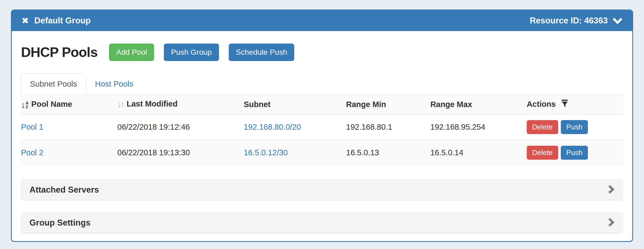  Describe the element at coordinates (322, 52) in the screenshot. I see `title-row: DHCP Pools Add Pool Push Group Schedule …` at that location.